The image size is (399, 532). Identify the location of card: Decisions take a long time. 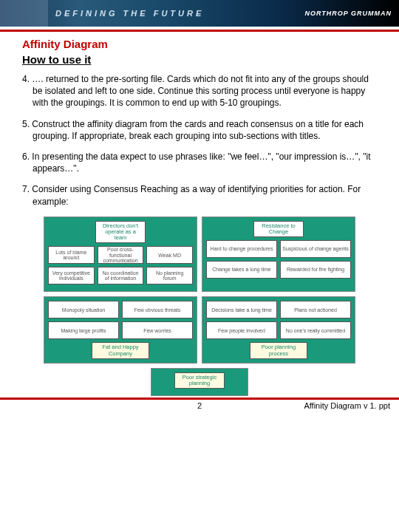
(242, 310).